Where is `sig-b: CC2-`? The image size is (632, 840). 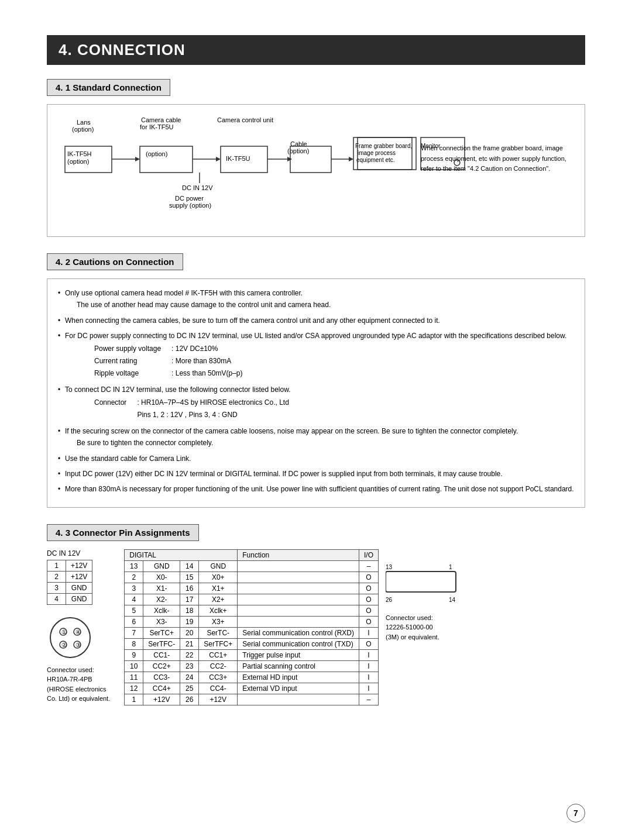 sig-b: CC2- is located at coordinates (218, 666).